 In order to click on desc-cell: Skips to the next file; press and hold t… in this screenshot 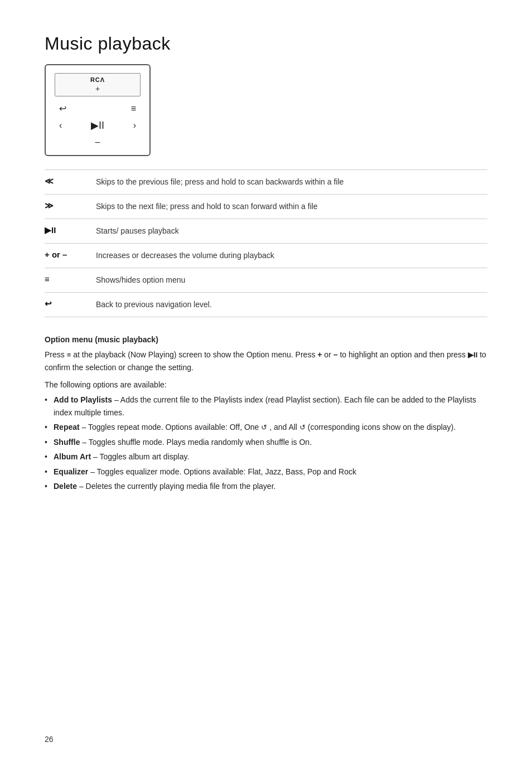, I will do `click(288, 207)`.